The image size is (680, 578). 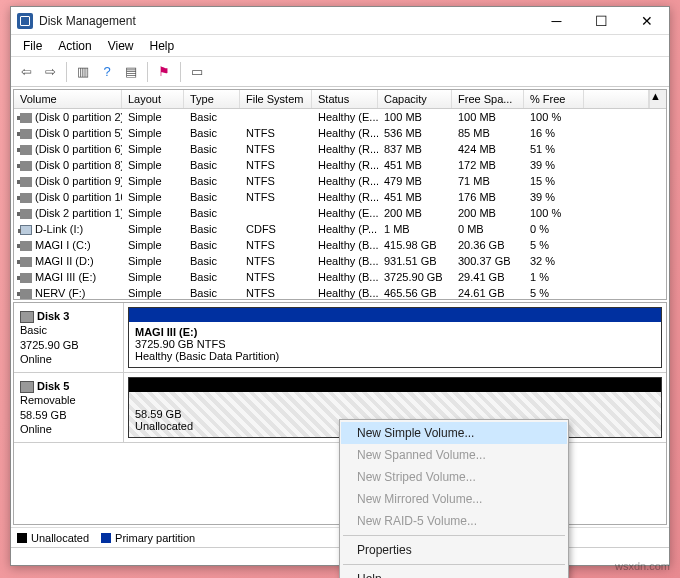 I want to click on col-volume: Volume, so click(x=68, y=99).